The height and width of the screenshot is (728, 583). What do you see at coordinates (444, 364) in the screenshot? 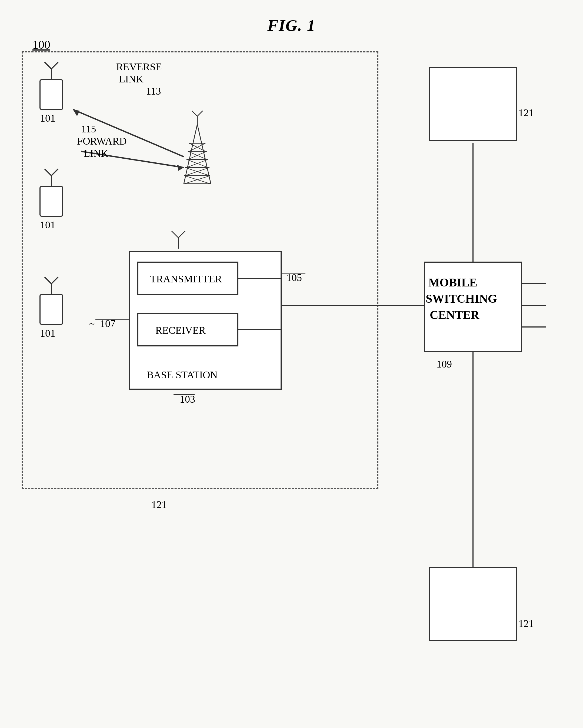
I see `svg-text: 109` at bounding box center [444, 364].